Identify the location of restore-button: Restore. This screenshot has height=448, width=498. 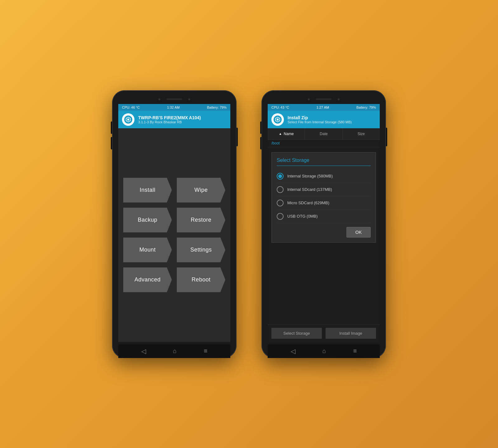
(201, 220).